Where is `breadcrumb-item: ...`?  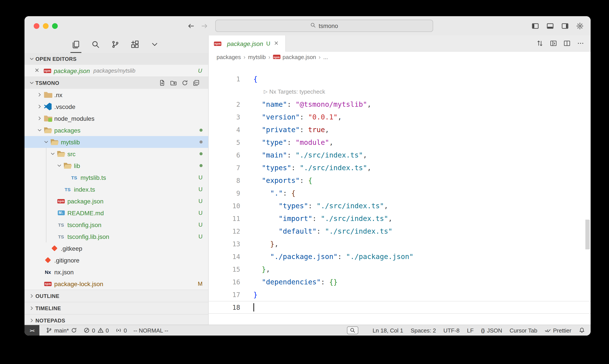 breadcrumb-item: ... is located at coordinates (326, 57).